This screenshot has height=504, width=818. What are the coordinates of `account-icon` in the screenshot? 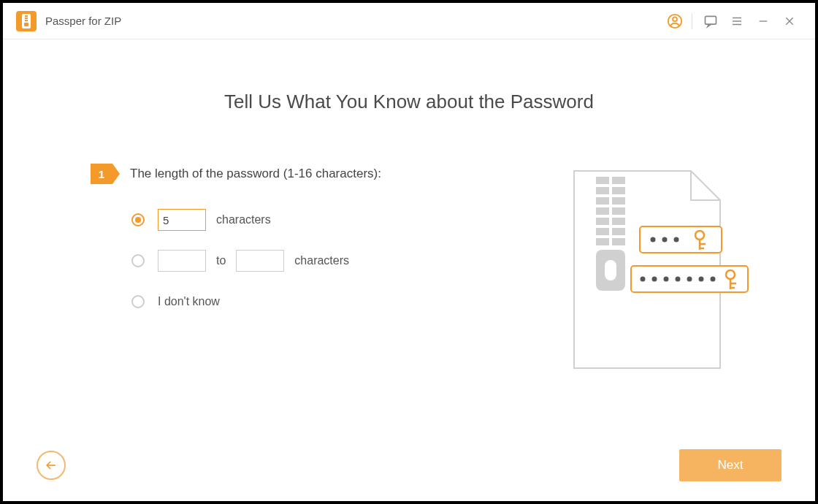 It's located at (675, 21).